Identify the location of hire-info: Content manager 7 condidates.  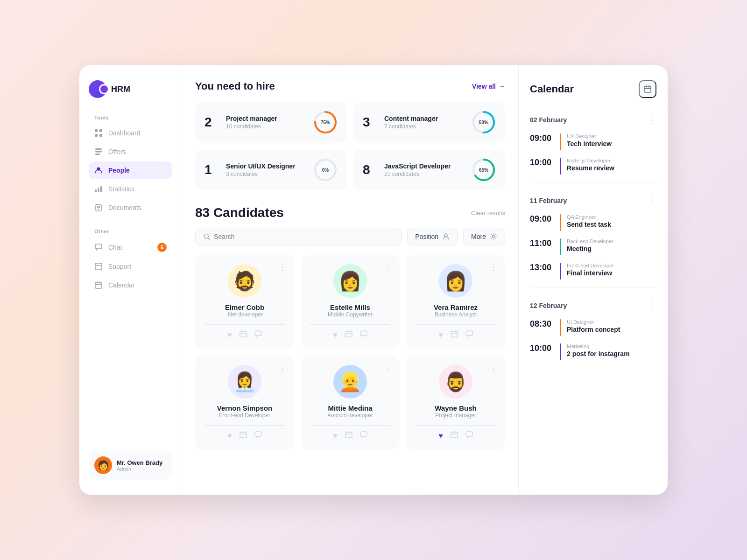
(424, 122).